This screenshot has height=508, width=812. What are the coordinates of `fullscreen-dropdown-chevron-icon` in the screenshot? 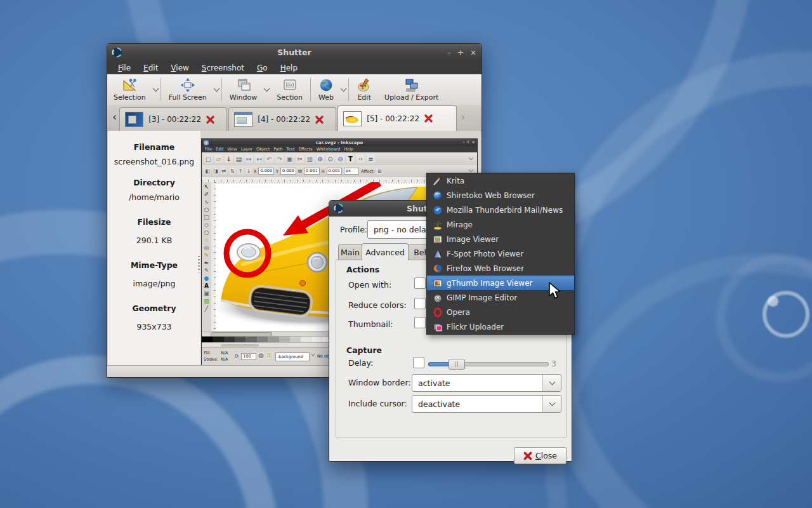 It's located at (216, 88).